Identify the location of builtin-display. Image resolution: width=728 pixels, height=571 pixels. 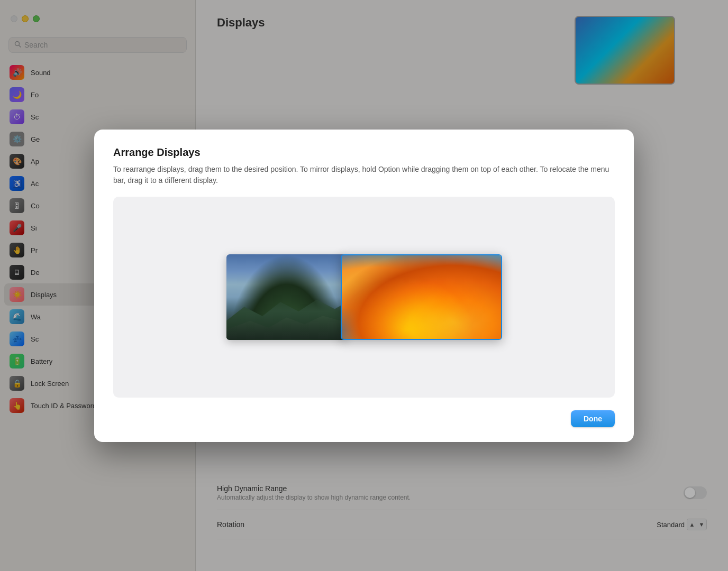
(421, 297).